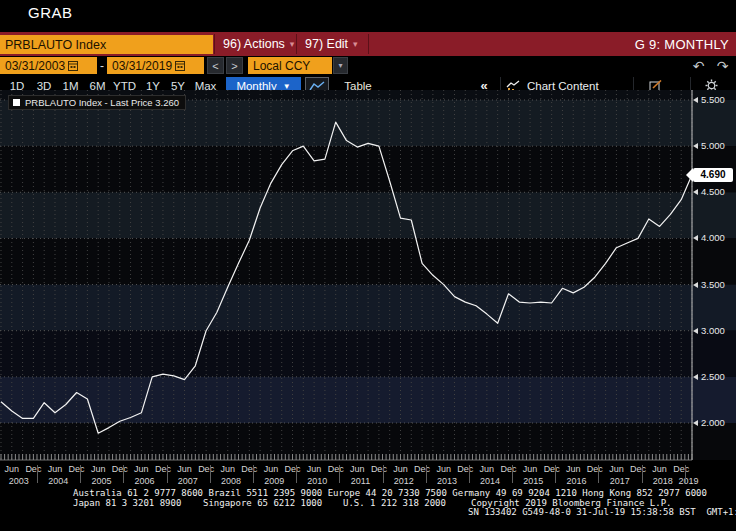 Image resolution: width=736 pixels, height=531 pixels. Describe the element at coordinates (688, 481) in the screenshot. I see `x-axis-year-label: 2019` at that location.